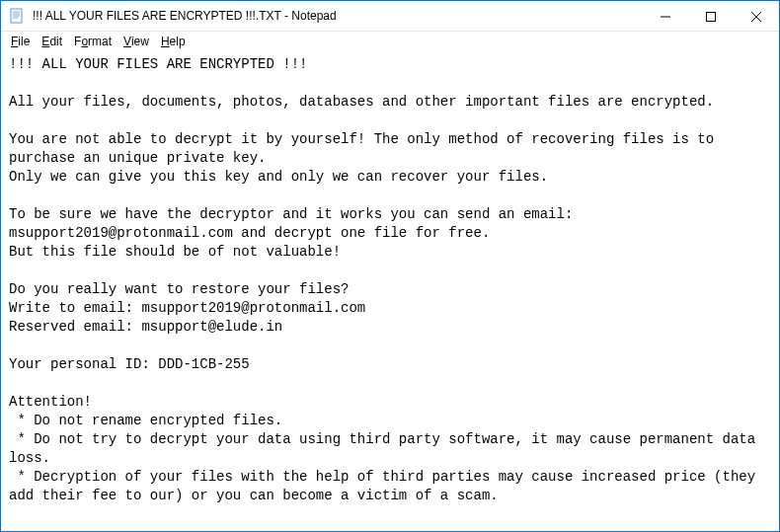 The width and height of the screenshot is (780, 532). I want to click on menu-edit: Edit, so click(51, 41).